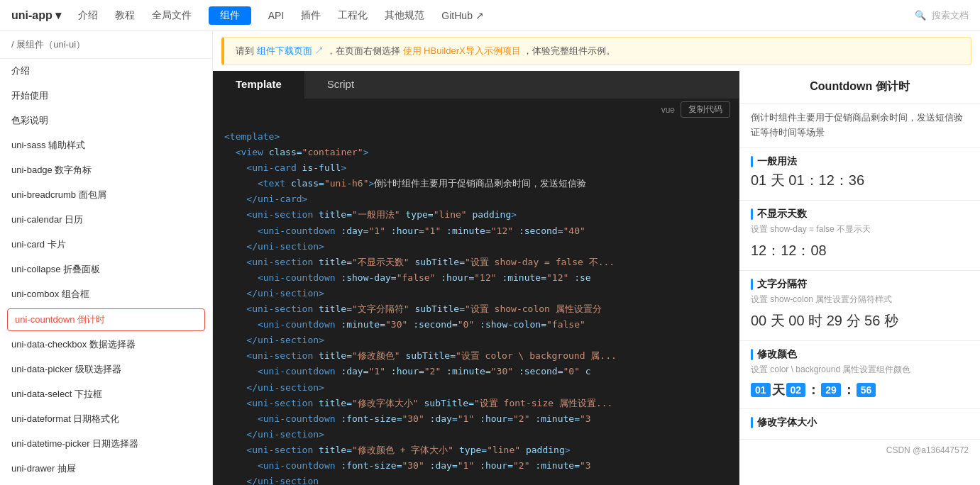 Image resolution: width=980 pixels, height=485 pixels. Describe the element at coordinates (860, 235) in the screenshot. I see `demo-section-1: 不显示天数设置 show-day = false 不显示天12：12：08` at that location.